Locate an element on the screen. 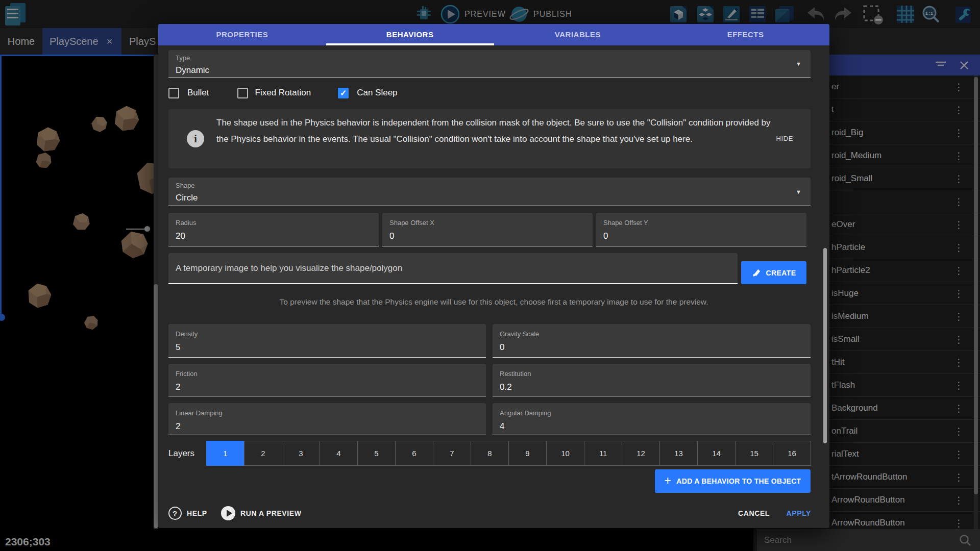  friction-value: 2 is located at coordinates (178, 387).